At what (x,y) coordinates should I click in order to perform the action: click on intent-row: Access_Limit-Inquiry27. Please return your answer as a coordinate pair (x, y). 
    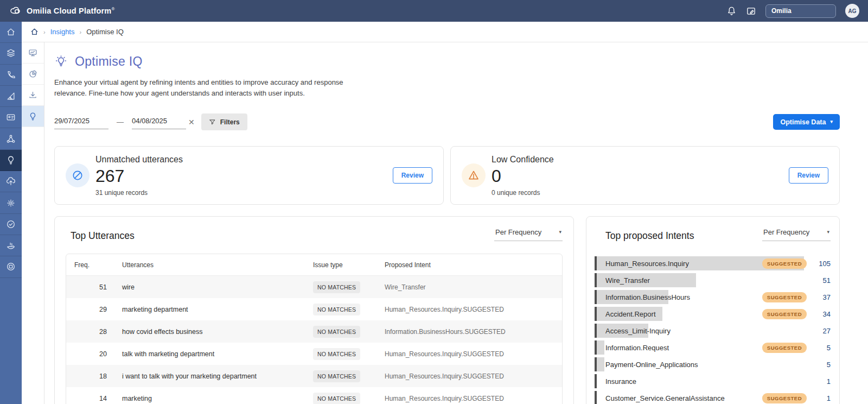
    Looking at the image, I should click on (713, 331).